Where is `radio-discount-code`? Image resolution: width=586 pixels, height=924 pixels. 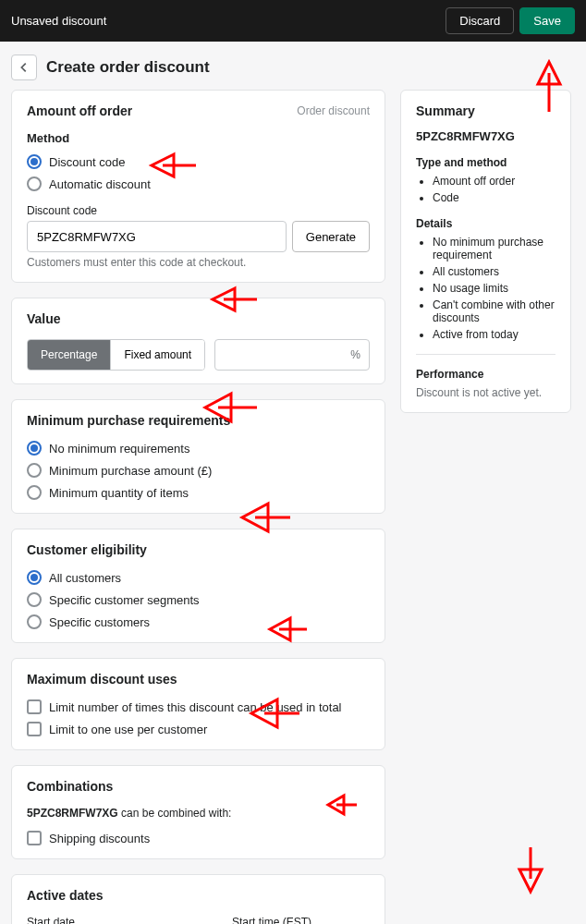
radio-discount-code is located at coordinates (34, 162).